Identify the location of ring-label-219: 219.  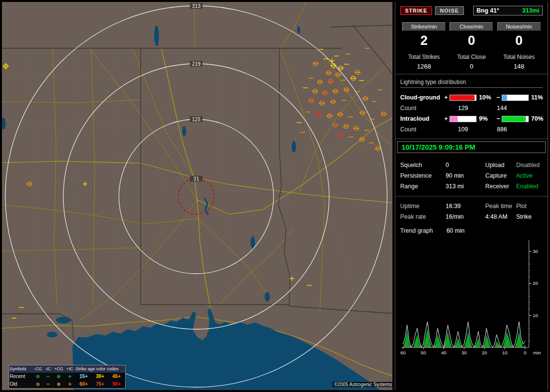
(196, 64).